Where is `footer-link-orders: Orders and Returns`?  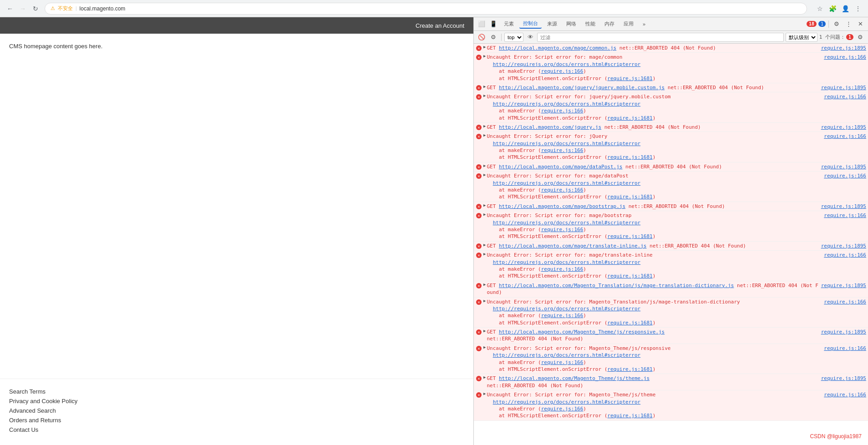 footer-link-orders: Orders and Returns is located at coordinates (237, 420).